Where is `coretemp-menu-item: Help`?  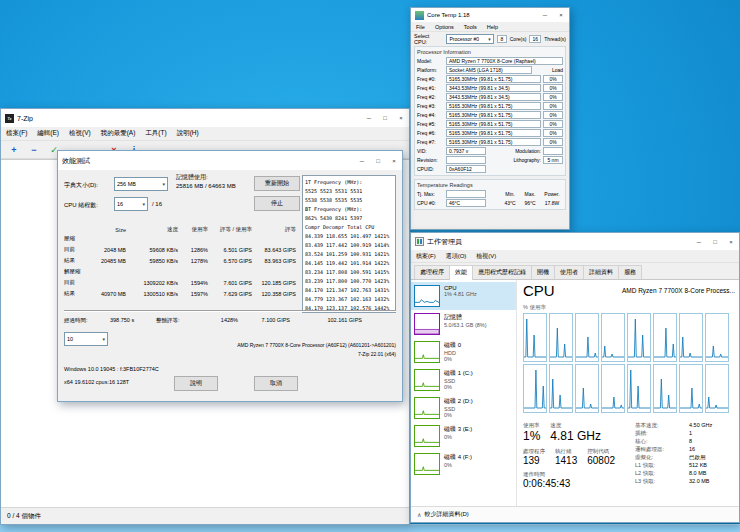
coretemp-menu-item: Help is located at coordinates (492, 27).